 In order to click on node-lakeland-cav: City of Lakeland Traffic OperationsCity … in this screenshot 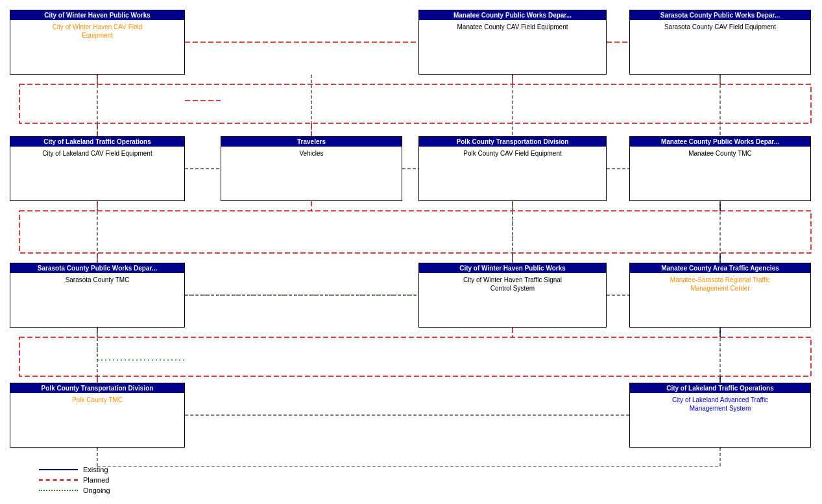, I will do `click(97, 169)`.